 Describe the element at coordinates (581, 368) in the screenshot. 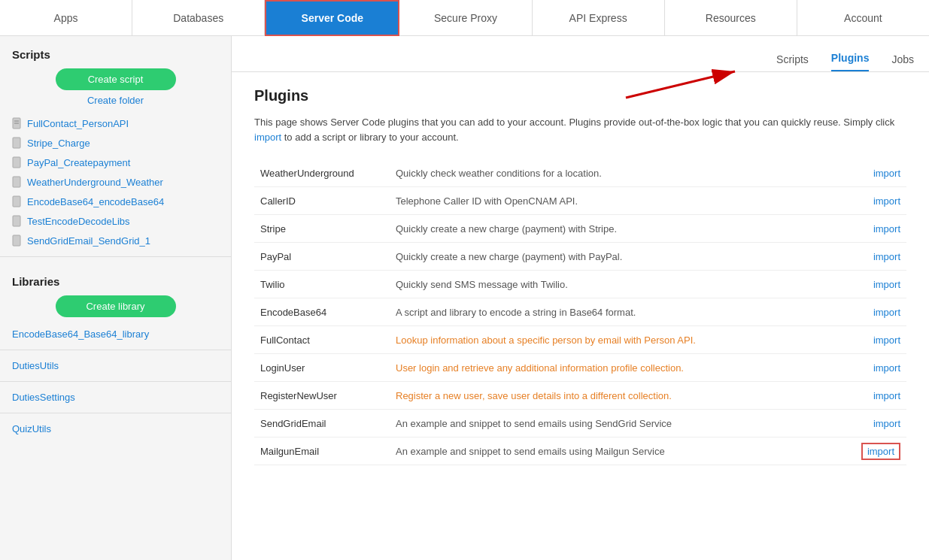

I see `table-row: LoginUserUser login and retrieve any add…` at that location.